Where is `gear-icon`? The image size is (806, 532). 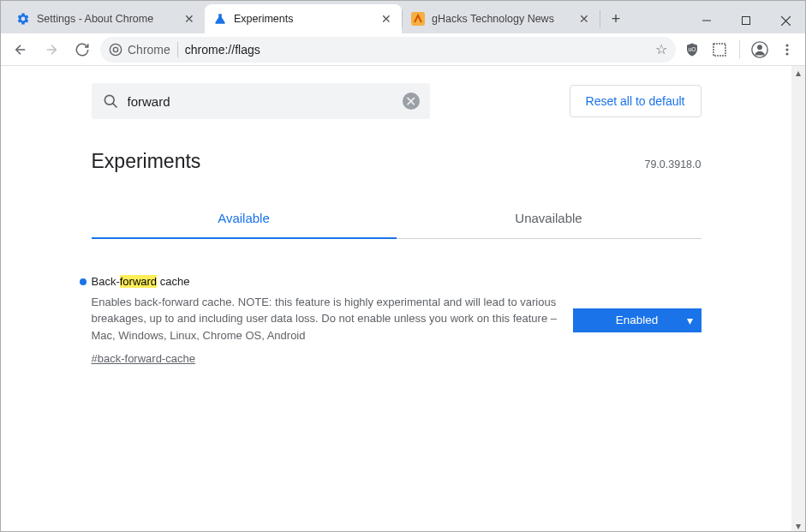 gear-icon is located at coordinates (23, 19).